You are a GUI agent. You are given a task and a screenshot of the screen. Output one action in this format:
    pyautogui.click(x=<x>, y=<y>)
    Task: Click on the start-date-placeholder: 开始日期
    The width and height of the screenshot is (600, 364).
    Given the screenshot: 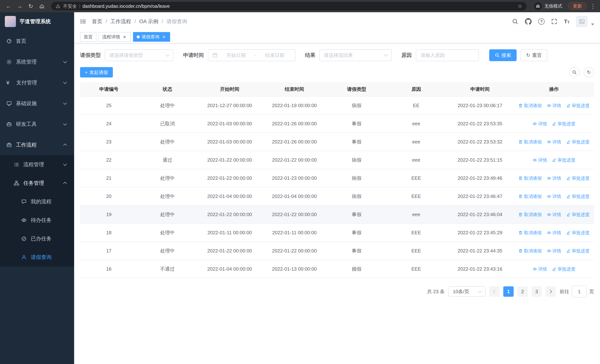 What is the action you would take?
    pyautogui.click(x=236, y=56)
    